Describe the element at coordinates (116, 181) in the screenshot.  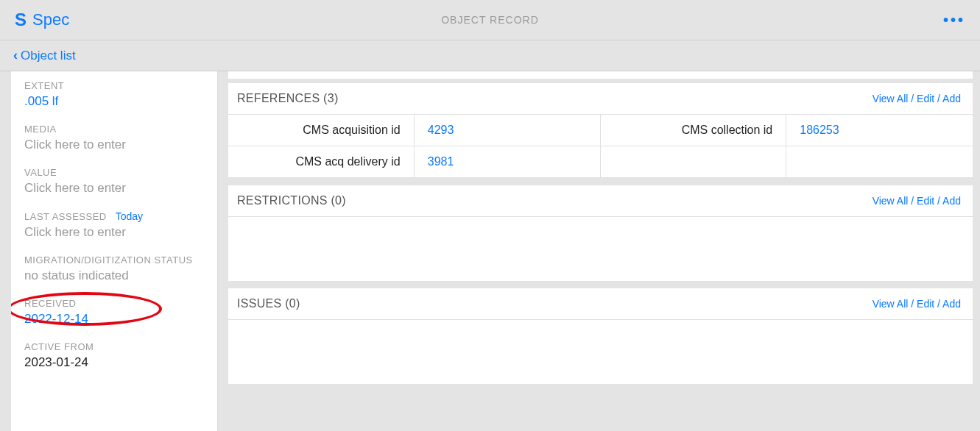
I see `field-value: VALUE Click here to enter` at that location.